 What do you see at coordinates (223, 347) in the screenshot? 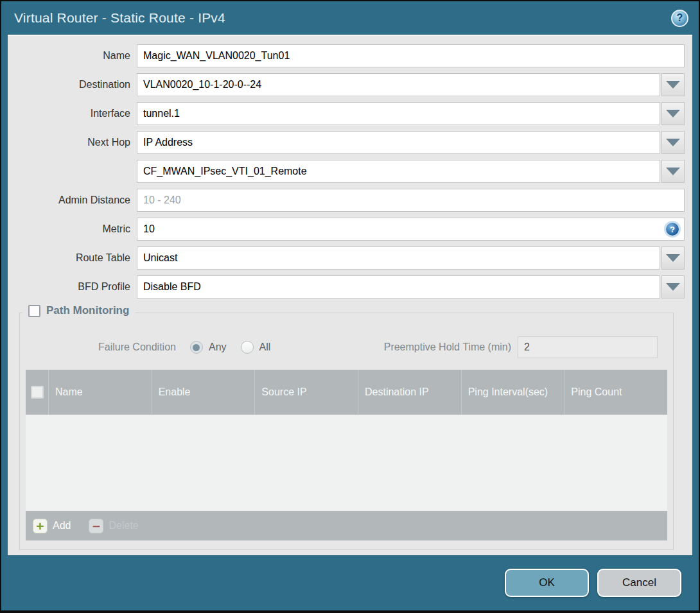
I see `failure-condition-radio-group: Any All` at bounding box center [223, 347].